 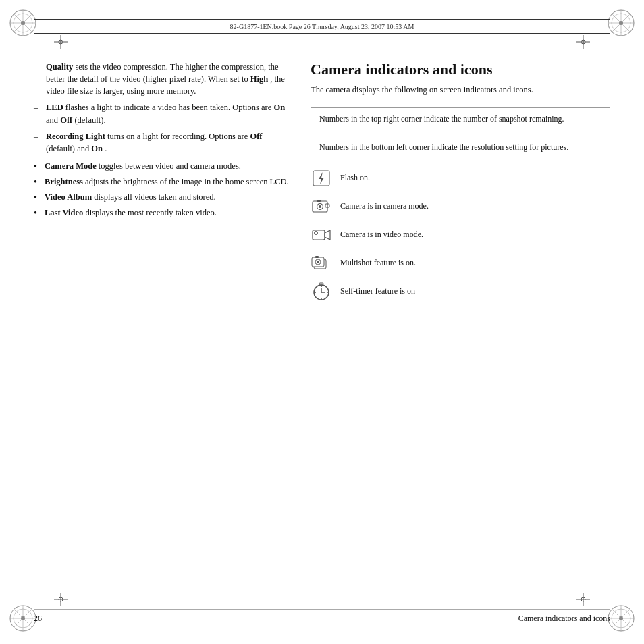 I want to click on section-title: Camera indicators and icons, so click(x=460, y=70).